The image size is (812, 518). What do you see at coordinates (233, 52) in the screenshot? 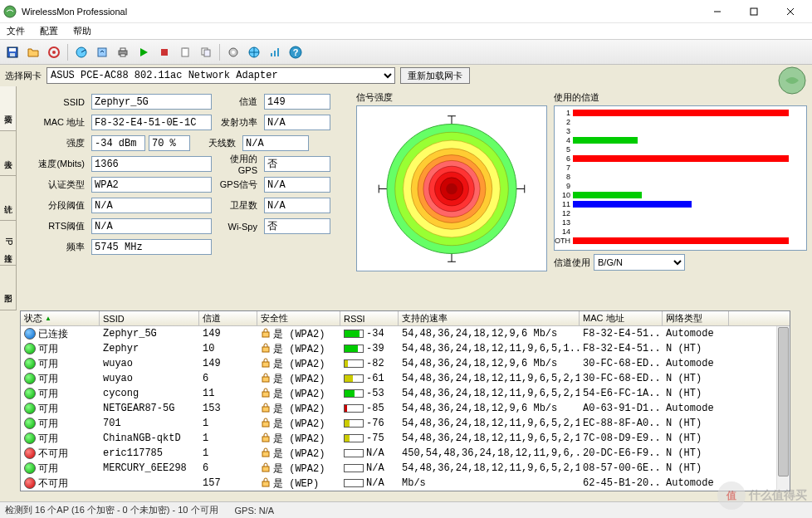
I see `gear-icon` at bounding box center [233, 52].